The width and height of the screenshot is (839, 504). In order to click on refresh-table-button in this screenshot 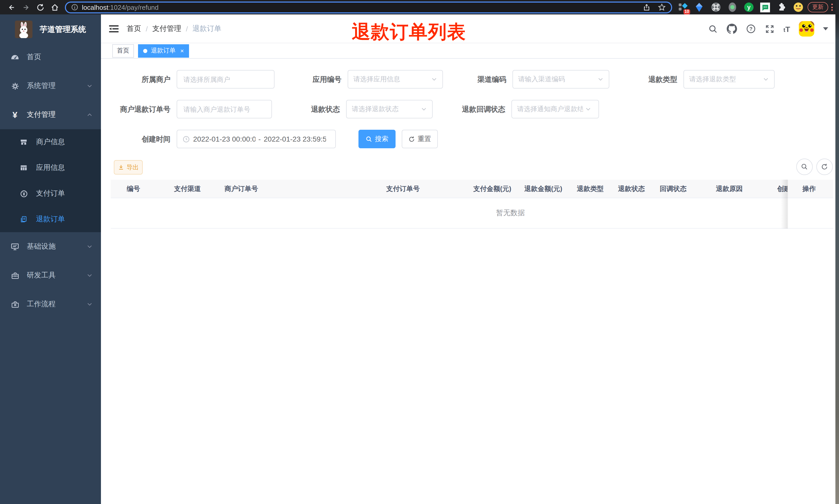, I will do `click(825, 167)`.